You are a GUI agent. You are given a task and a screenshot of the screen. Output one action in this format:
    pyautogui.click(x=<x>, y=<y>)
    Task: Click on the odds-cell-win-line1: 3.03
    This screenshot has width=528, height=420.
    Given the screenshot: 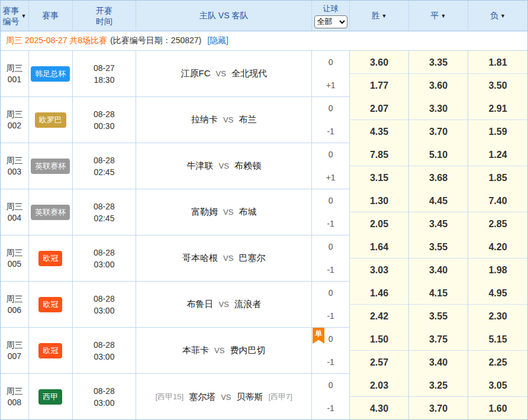 What is the action you would take?
    pyautogui.click(x=379, y=270)
    